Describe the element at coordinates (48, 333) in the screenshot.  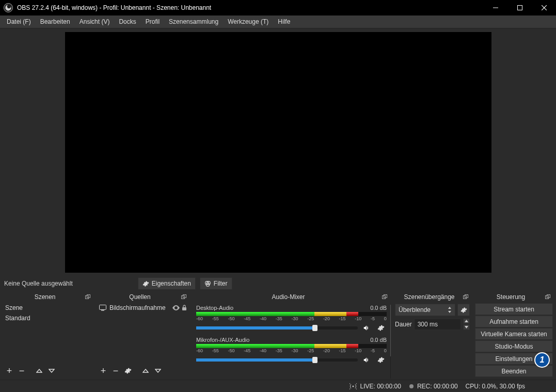
I see `scenes-list: Szene Standard` at that location.